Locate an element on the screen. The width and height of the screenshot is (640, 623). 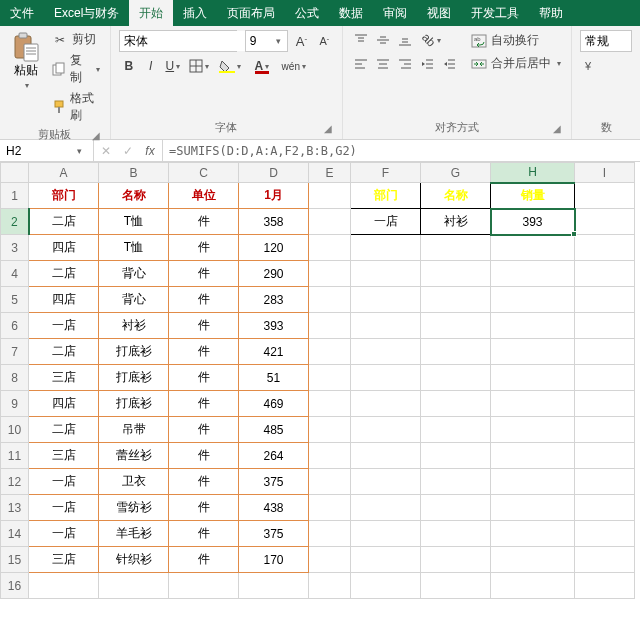
cell: 雪纺衫 is located at coordinates (134, 508).